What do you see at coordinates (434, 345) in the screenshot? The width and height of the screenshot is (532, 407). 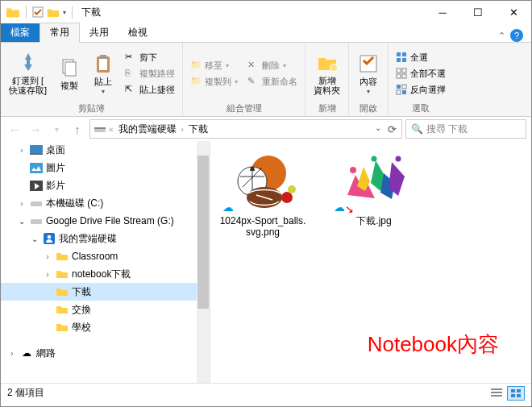 I see `annotation-text: Notebook內容` at bounding box center [434, 345].